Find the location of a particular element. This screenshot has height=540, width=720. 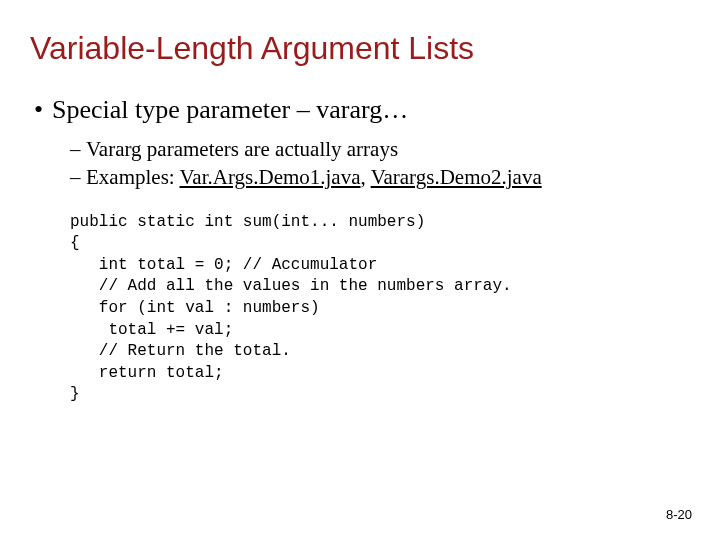

bullet-level1: •Special type parameter – vararg… is located at coordinates (362, 110).